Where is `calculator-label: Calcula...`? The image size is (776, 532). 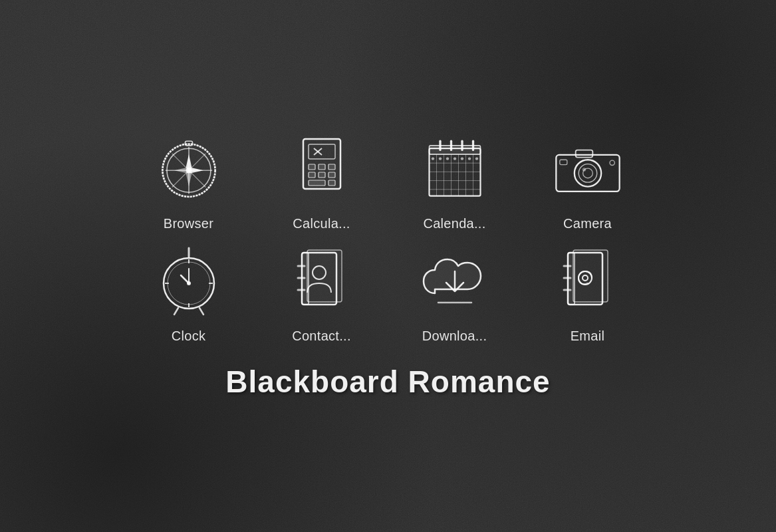
calculator-label: Calcula... is located at coordinates (321, 223).